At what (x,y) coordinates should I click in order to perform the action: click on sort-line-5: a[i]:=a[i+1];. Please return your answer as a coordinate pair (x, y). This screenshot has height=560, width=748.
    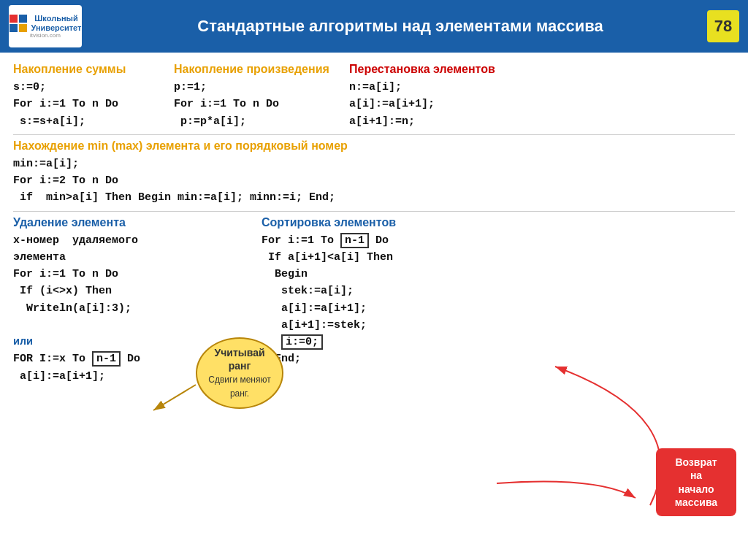
    Looking at the image, I should click on (498, 308).